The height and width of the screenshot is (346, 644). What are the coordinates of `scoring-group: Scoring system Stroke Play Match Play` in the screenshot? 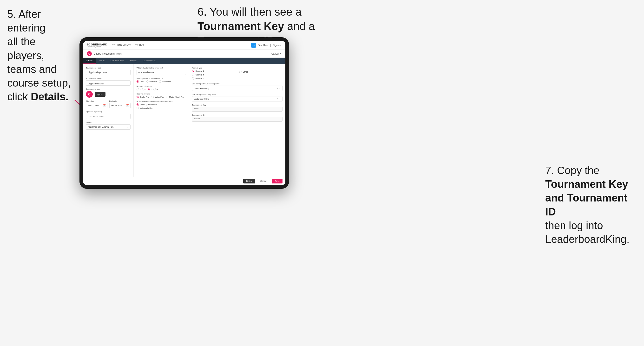 It's located at (161, 95).